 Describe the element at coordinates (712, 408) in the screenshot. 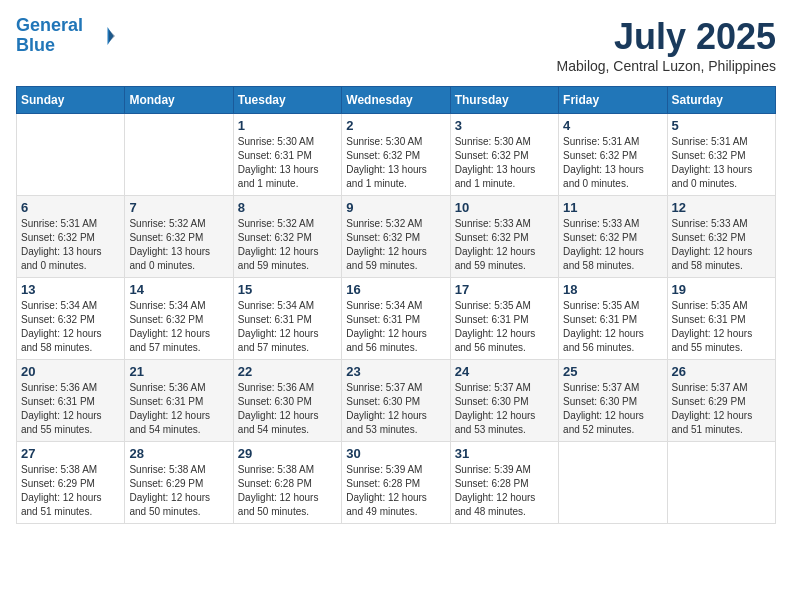

I see `day-info: Sunrise: 5:37 AMSunset: 6:29 PMDaylight:…` at that location.